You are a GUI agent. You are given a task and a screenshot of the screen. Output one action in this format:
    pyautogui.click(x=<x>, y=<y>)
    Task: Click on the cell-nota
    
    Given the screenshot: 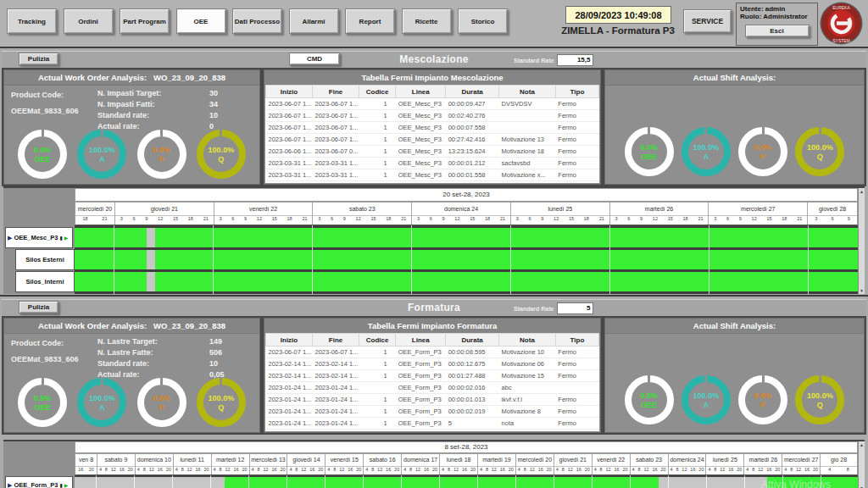 What is the action you would take?
    pyautogui.click(x=527, y=116)
    